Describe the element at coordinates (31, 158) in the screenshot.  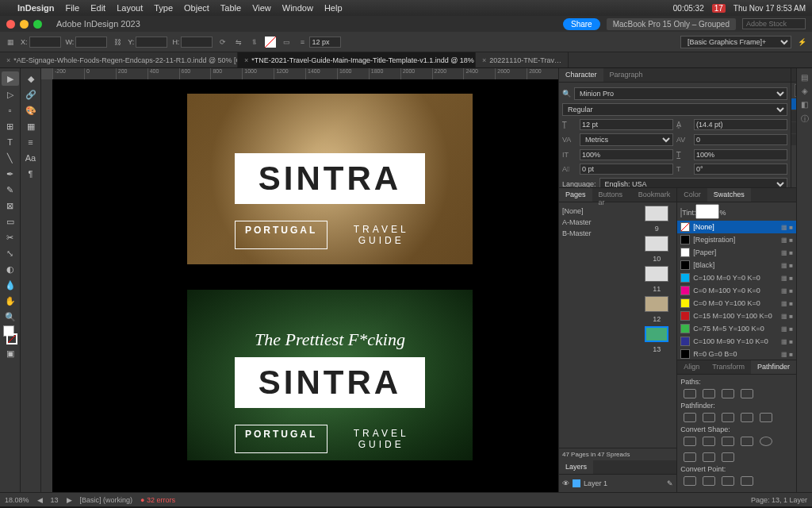
I see `glyphs-icon: Aa` at that location.